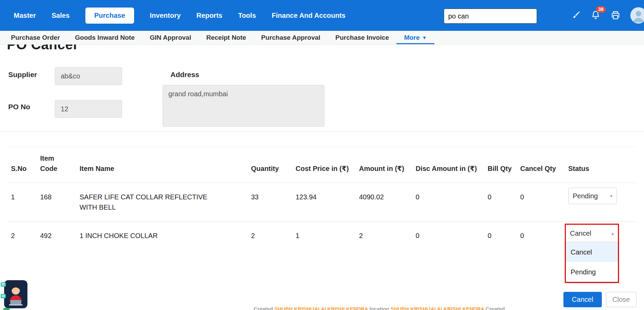  Describe the element at coordinates (270, 236) in the screenshot. I see `cell-quantity: 2` at that location.